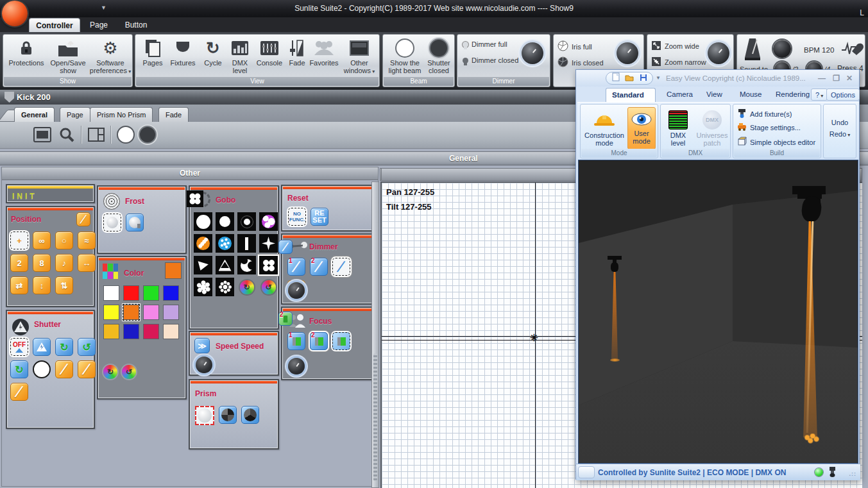  Describe the element at coordinates (296, 366) in the screenshot. I see `focus-knob` at that location.